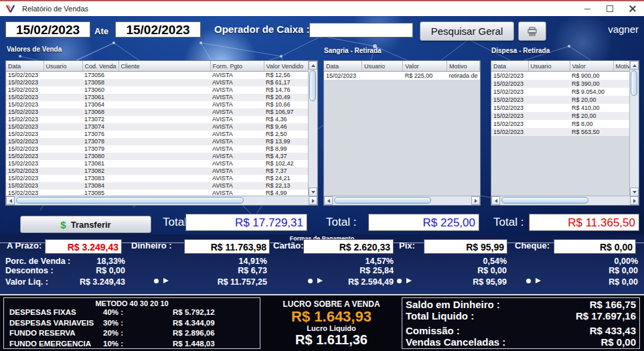 This screenshot has width=644, height=351. What do you see at coordinates (158, 127) in the screenshot?
I see `table-row: 15/02/2023173074AVISTAR$ 9,46` at bounding box center [158, 127].